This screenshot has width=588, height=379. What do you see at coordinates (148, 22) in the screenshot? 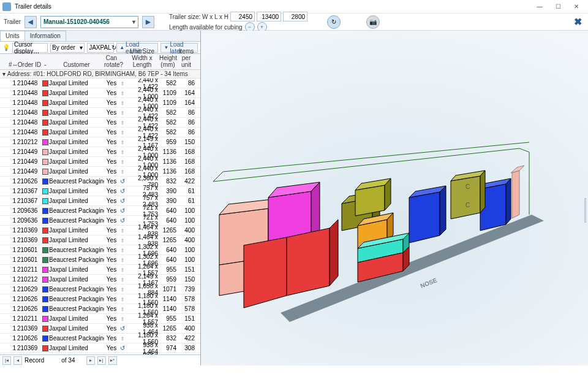
I see `next-trailer-button: ▶` at bounding box center [148, 22].